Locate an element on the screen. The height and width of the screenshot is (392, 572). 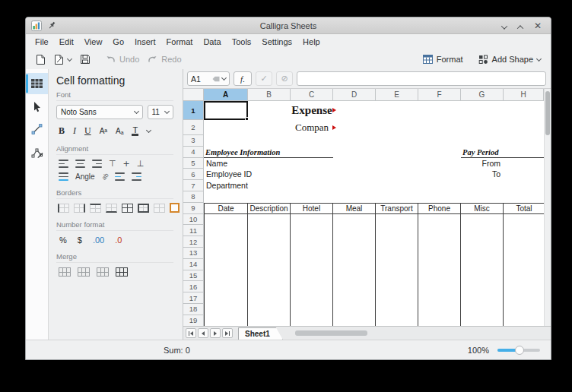
row-header-11: 11 is located at coordinates (193, 231).